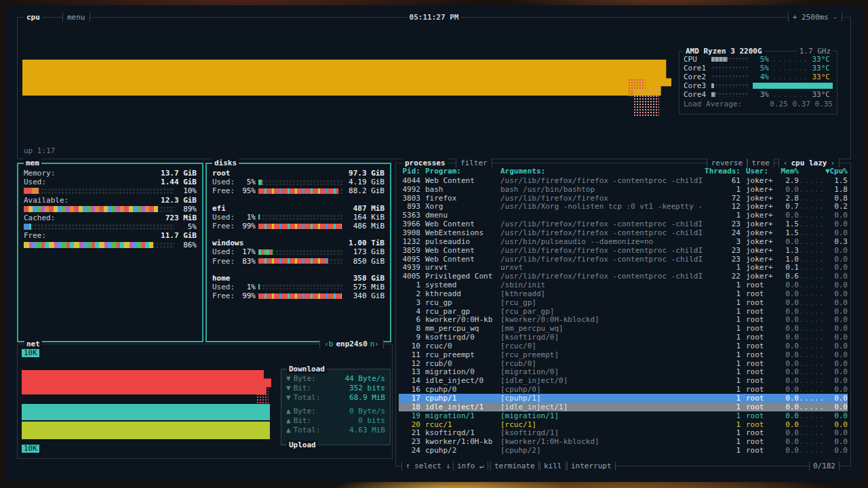 This screenshot has height=488, width=868. Describe the element at coordinates (836, 171) in the screenshot. I see `header-cpu-sorted: ▼Cpu%` at that location.